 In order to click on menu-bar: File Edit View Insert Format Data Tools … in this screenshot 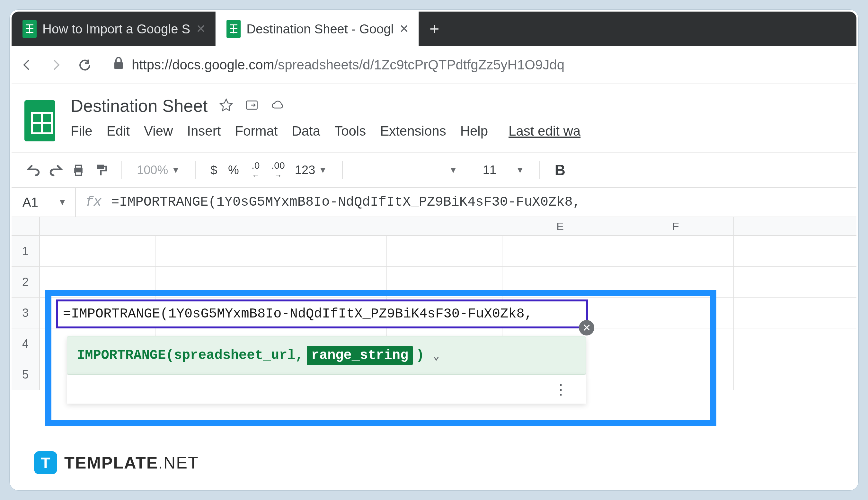, I will do `click(325, 131)`.